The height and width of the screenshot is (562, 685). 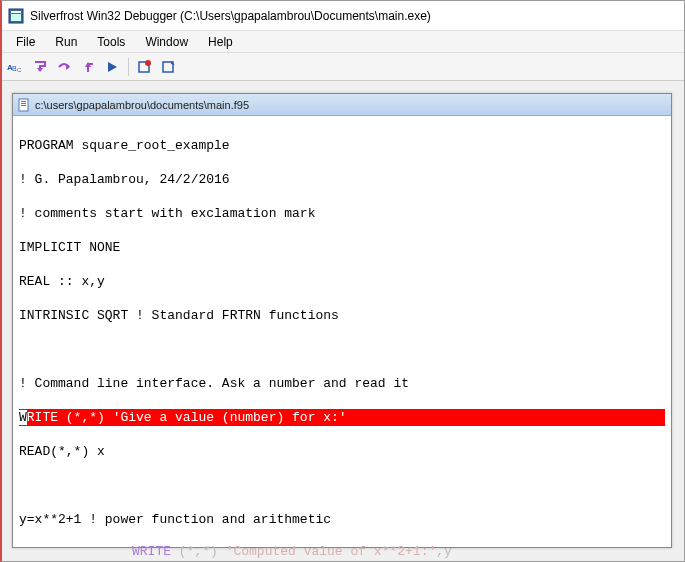 What do you see at coordinates (64, 67) in the screenshot?
I see `step-over-button` at bounding box center [64, 67].